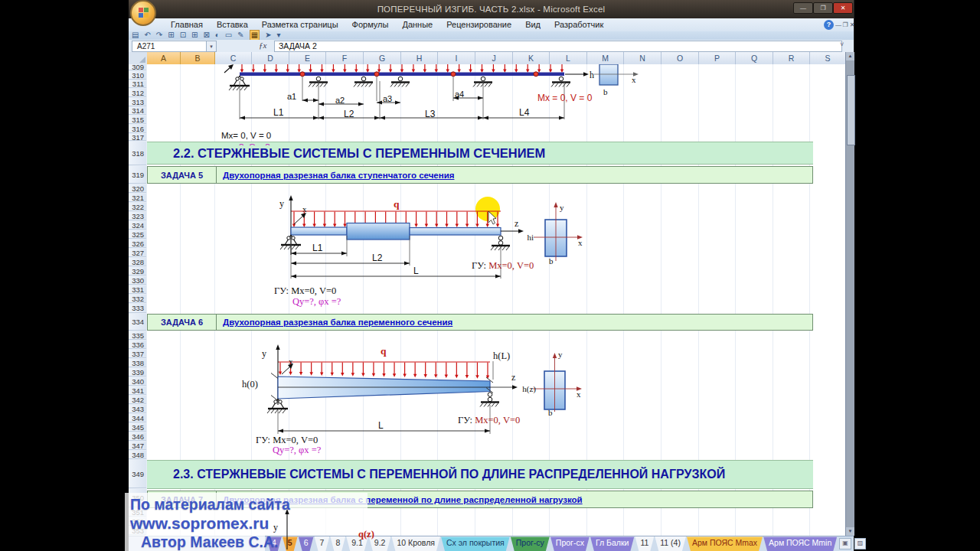 The image size is (980, 551). What do you see at coordinates (530, 543) in the screenshot?
I see `sheet-tab-Прог-су: Прог-су` at bounding box center [530, 543].